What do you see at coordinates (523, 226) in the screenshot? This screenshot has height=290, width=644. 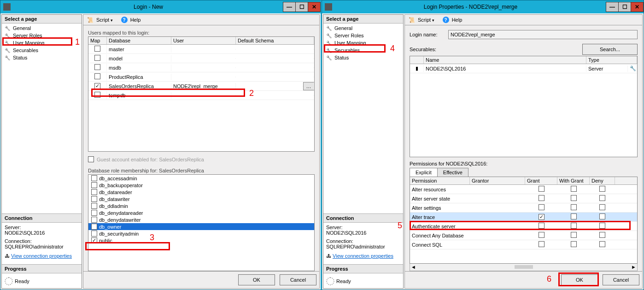 I see `permission-row: Authenticate server` at bounding box center [523, 226].